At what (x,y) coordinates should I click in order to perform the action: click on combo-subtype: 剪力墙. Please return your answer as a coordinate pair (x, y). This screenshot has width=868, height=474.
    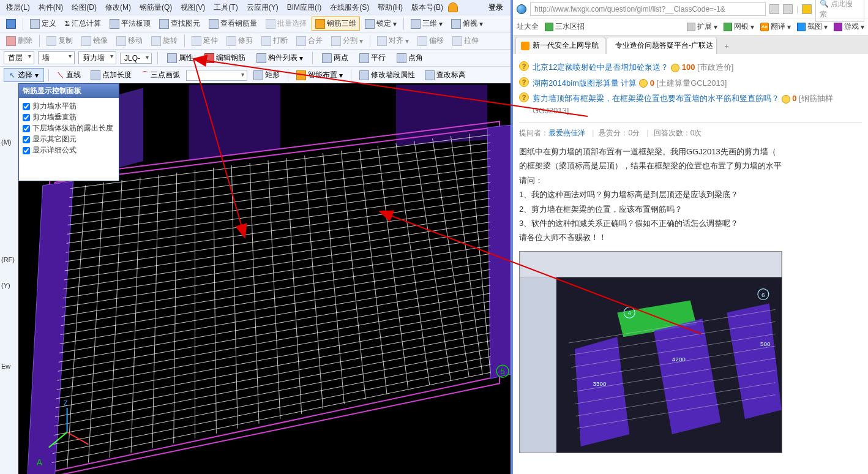
    Looking at the image, I should click on (97, 58).